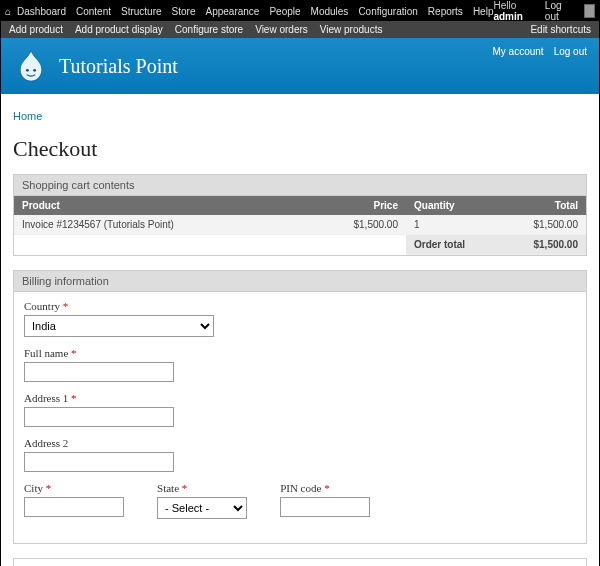 This screenshot has height=566, width=600. Describe the element at coordinates (300, 562) in the screenshot. I see `form-actions: Continue to next step or Cancel` at that location.